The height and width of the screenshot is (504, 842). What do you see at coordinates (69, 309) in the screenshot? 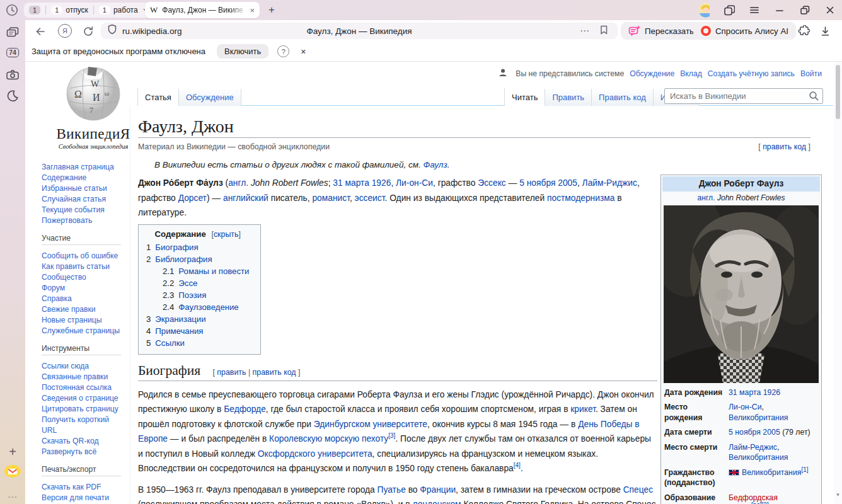
I see `wiki-sidebar-link: Свежие правки` at bounding box center [69, 309].